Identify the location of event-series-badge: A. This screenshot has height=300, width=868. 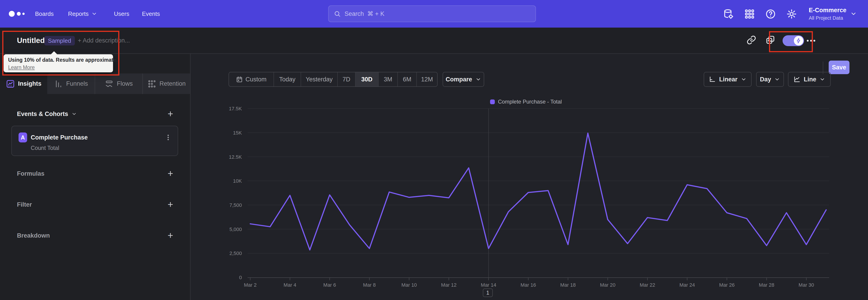
(23, 138).